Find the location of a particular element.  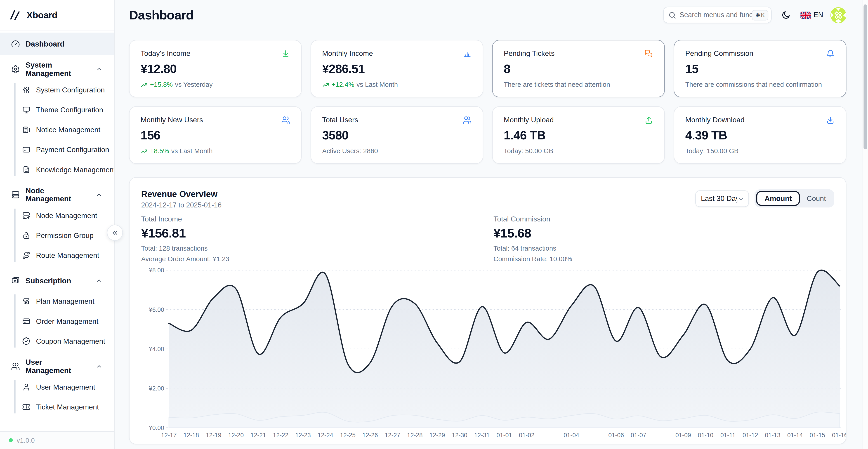

sidebar-item-dashboard: Dashboard is located at coordinates (57, 44).